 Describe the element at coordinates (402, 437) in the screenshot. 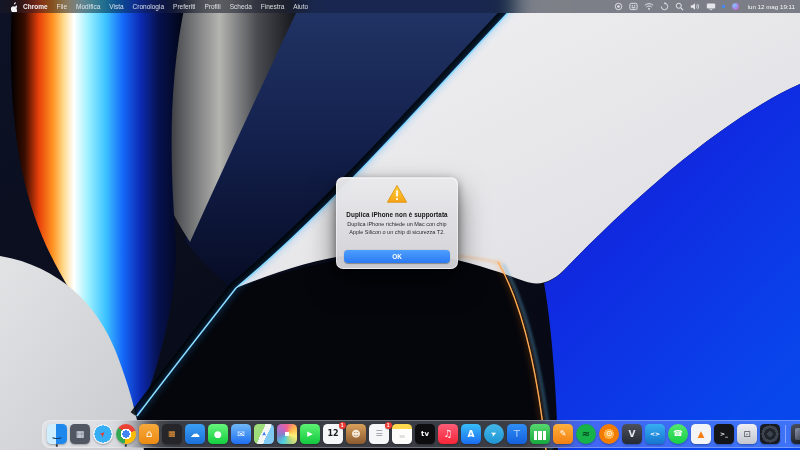

I see `notes-glyph: ≡` at that location.